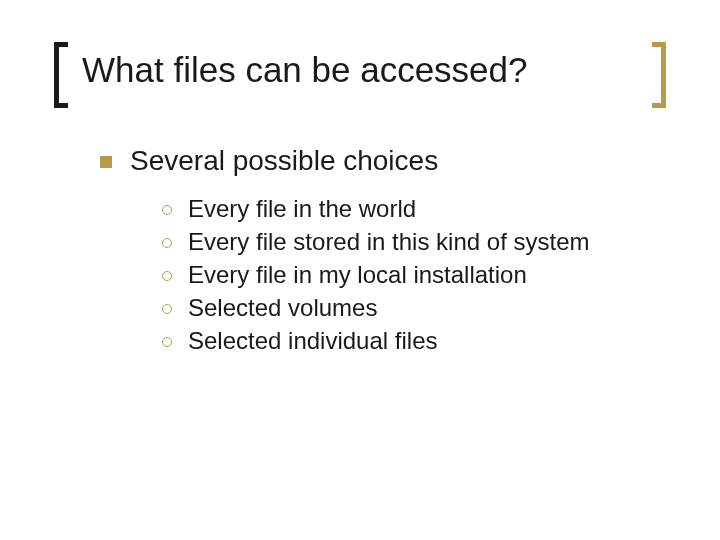 Image resolution: width=720 pixels, height=540 pixels. What do you see at coordinates (360, 70) in the screenshot?
I see `slide-title: What files can be accessed?` at bounding box center [360, 70].